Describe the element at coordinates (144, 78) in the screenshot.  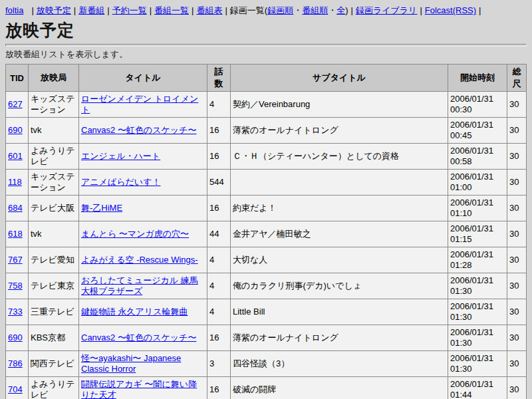
I see `column-header-title: タイトル` at that location.